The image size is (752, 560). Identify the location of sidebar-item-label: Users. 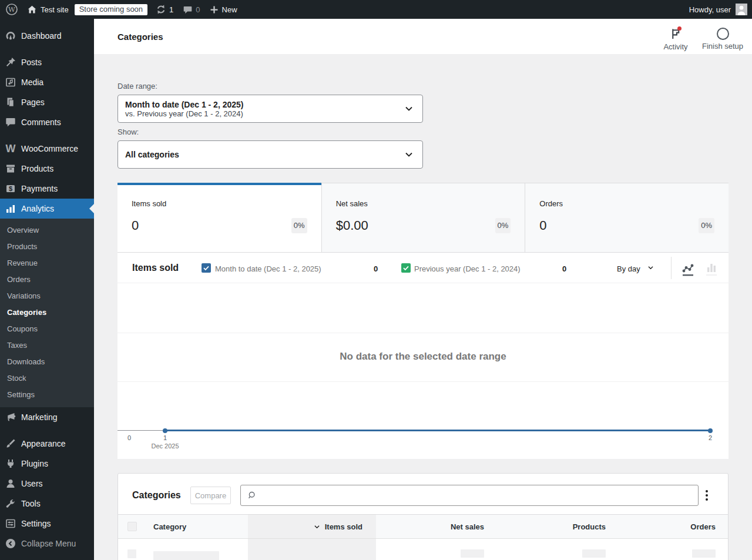
(32, 484).